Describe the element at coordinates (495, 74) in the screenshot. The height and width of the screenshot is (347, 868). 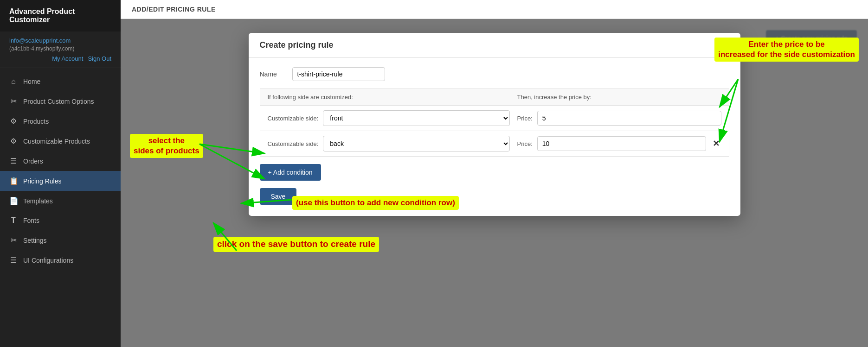
I see `name-row: Name` at that location.